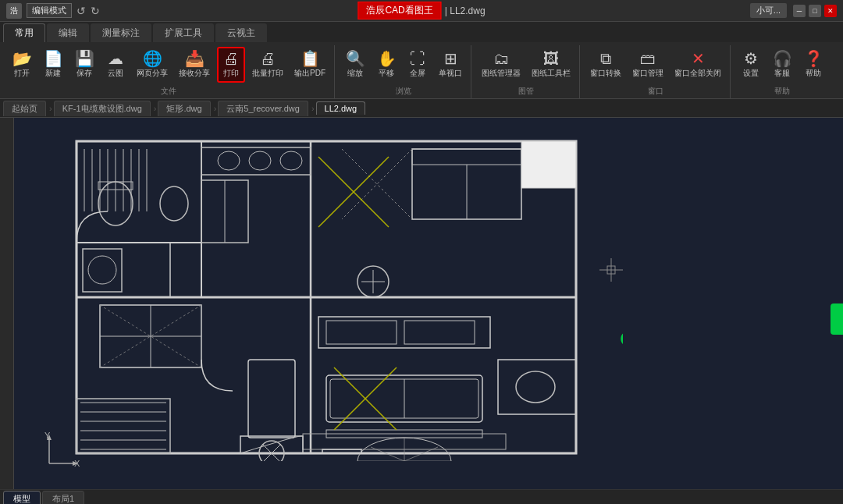 This screenshot has width=843, height=504. Describe the element at coordinates (356, 59) in the screenshot. I see `zoom-icon: 🔍` at that location.